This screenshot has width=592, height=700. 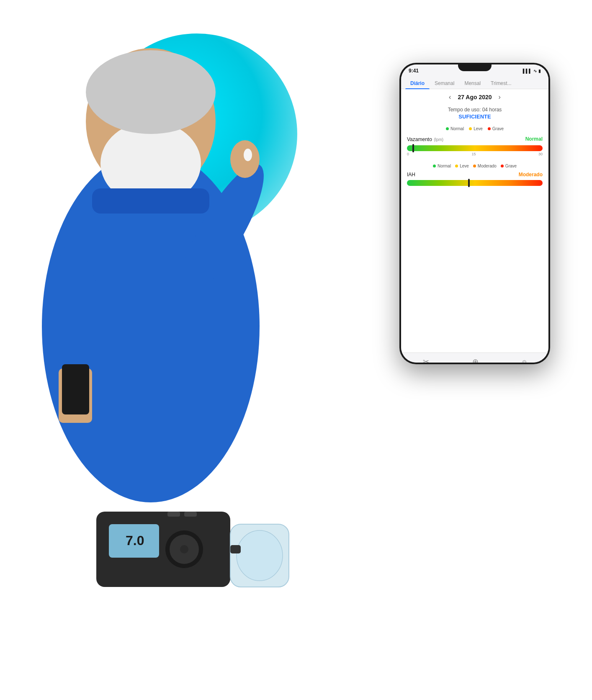 I want to click on wifi-icon: ∿, so click(x=535, y=71).